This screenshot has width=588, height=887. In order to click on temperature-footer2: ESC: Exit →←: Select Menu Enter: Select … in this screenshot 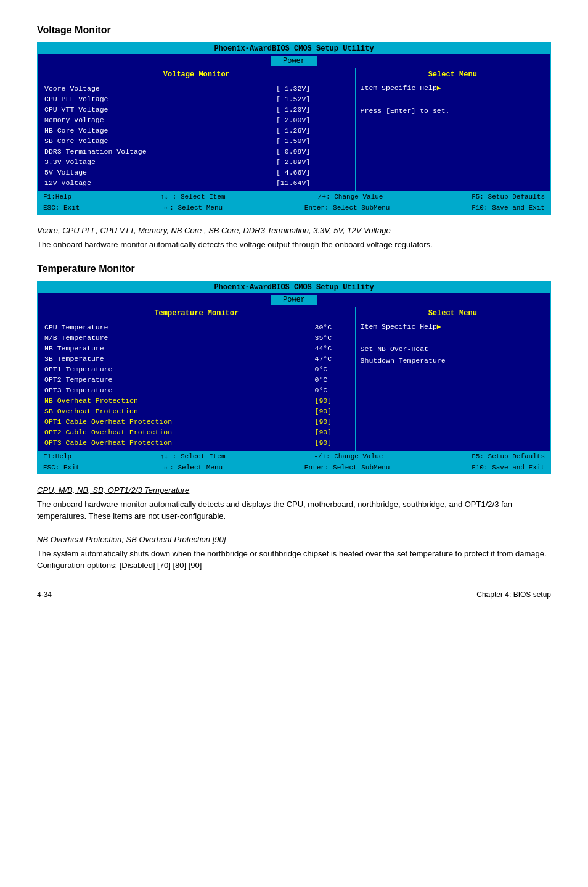, I will do `click(294, 468)`.